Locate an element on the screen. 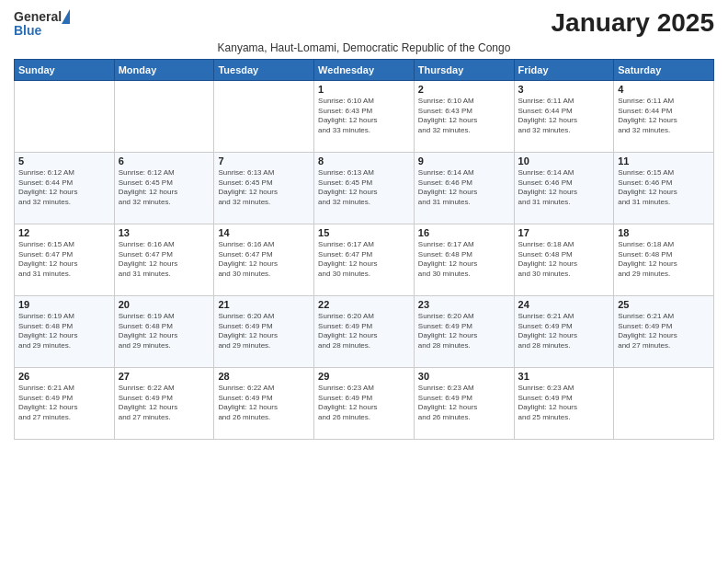 Image resolution: width=728 pixels, height=563 pixels. day-number: 26 is located at coordinates (64, 376).